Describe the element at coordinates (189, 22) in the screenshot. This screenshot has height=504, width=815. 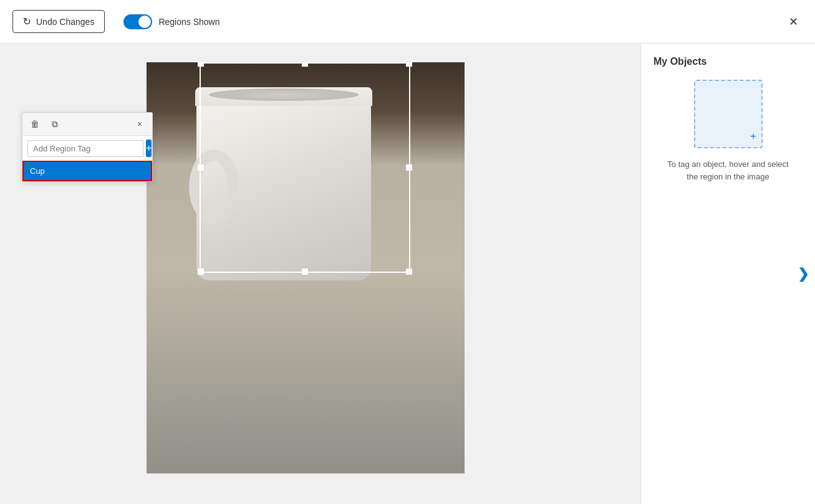
I see `regions-shown-label: Regions Shown` at that location.